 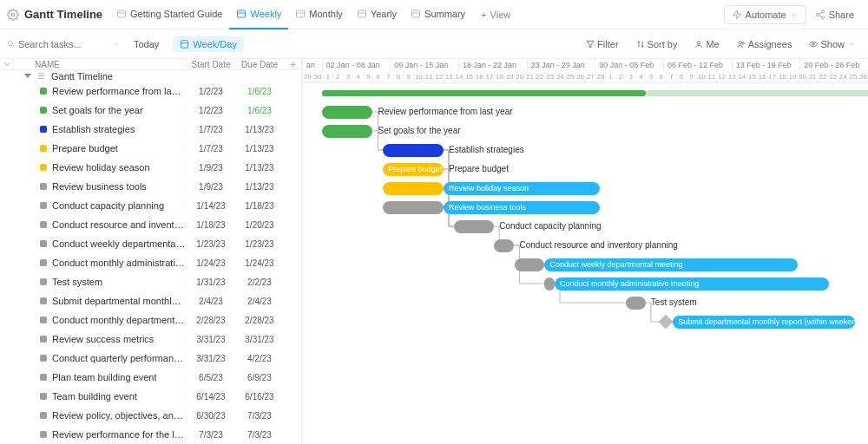 What do you see at coordinates (832, 44) in the screenshot?
I see `show-button: Show` at bounding box center [832, 44].